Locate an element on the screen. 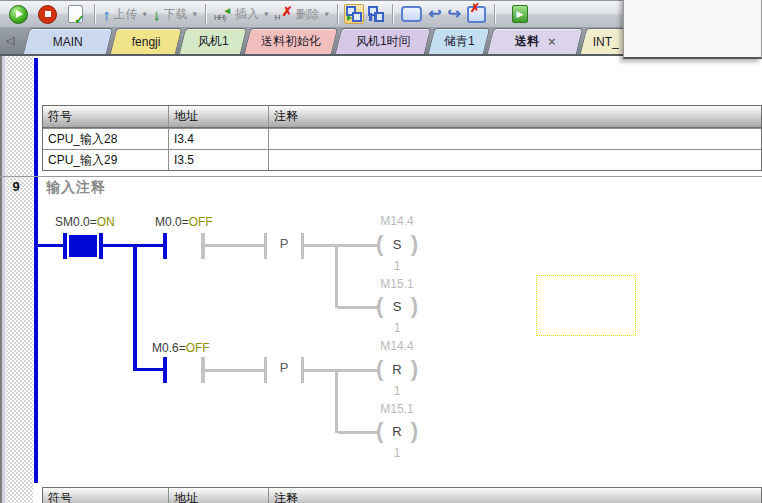  coil-address: M15.1 is located at coordinates (397, 409).